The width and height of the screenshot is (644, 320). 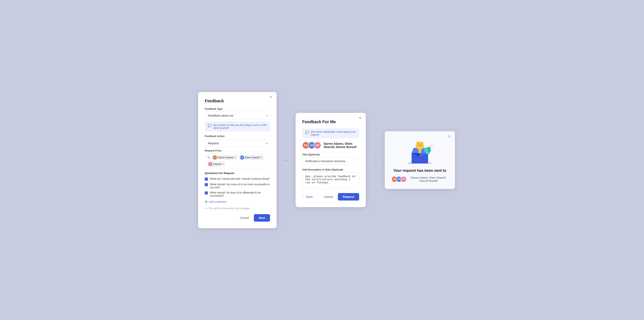 I want to click on back-label: Back, so click(x=310, y=197).